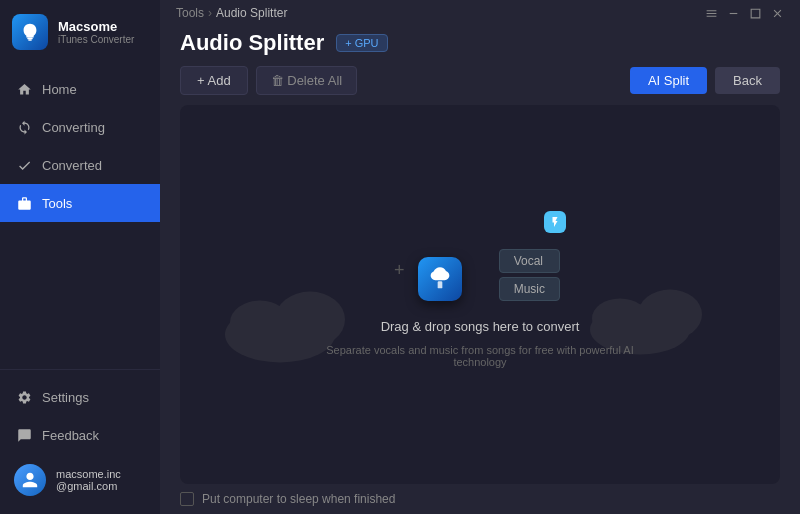 This screenshot has width=800, height=514. What do you see at coordinates (80, 32) in the screenshot?
I see `app-logo: Macsome iTunes Converter` at bounding box center [80, 32].